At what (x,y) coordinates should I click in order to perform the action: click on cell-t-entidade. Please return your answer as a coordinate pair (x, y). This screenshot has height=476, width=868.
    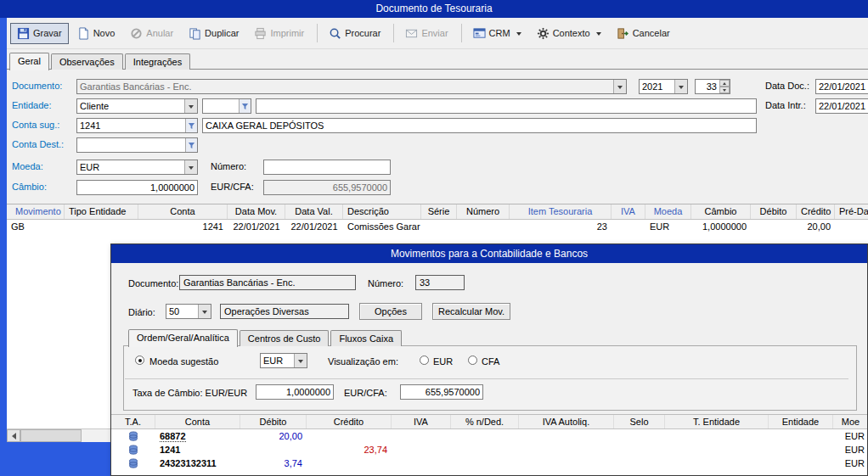
    Looking at the image, I should click on (717, 436).